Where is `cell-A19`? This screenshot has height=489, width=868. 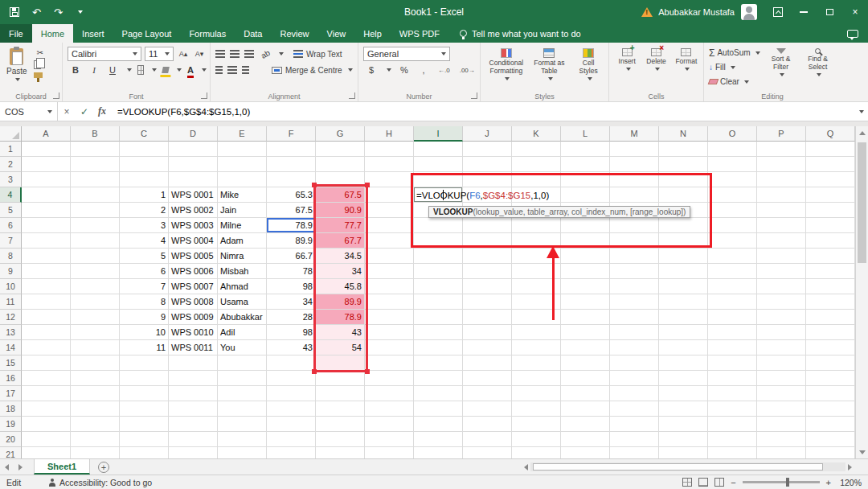
cell-A19 is located at coordinates (47, 425).